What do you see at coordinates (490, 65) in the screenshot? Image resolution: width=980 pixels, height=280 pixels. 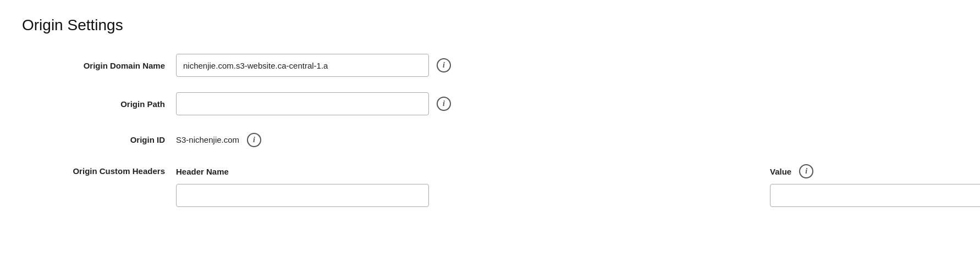 I see `origin-domain-name-row: Origin Domain Name i` at bounding box center [490, 65].